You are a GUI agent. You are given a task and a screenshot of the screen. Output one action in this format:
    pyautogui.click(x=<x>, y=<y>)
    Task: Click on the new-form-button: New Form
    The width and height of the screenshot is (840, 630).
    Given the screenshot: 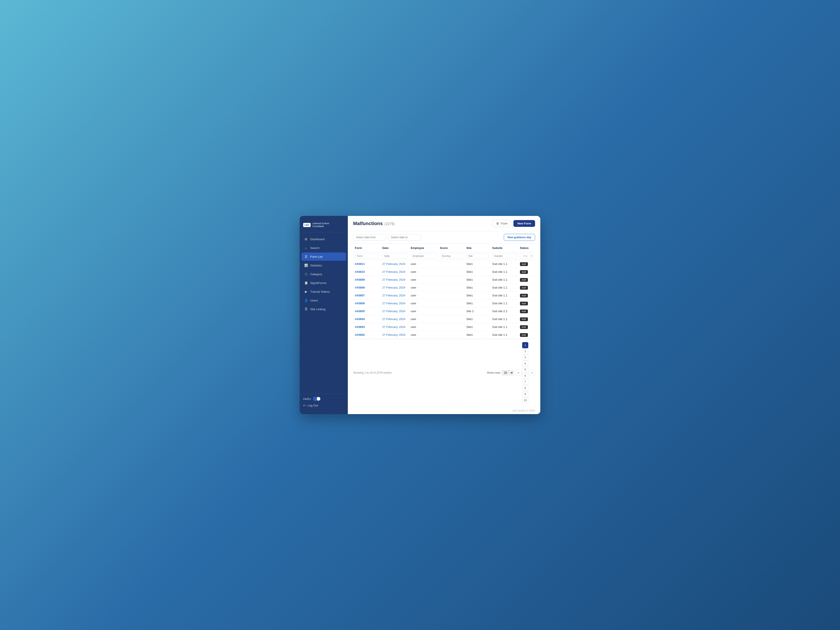 What is the action you would take?
    pyautogui.click(x=524, y=223)
    